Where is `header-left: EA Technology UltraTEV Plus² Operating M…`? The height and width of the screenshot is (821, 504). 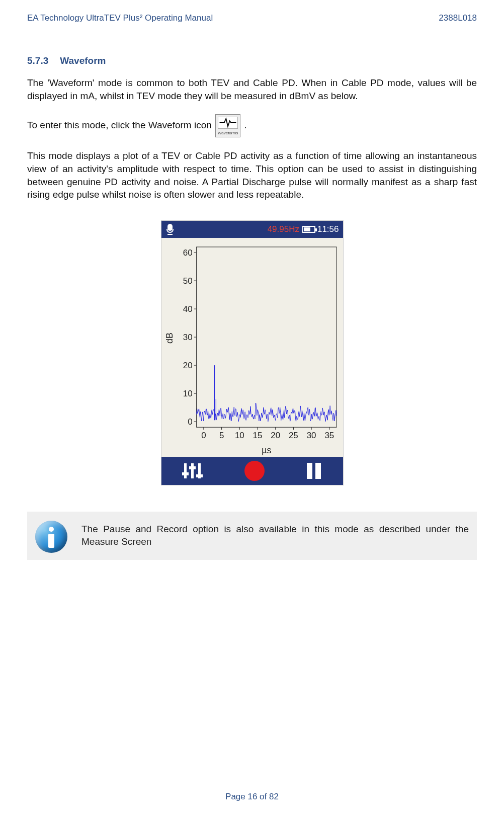
header-left: EA Technology UltraTEV Plus² Operating M… is located at coordinates (120, 18).